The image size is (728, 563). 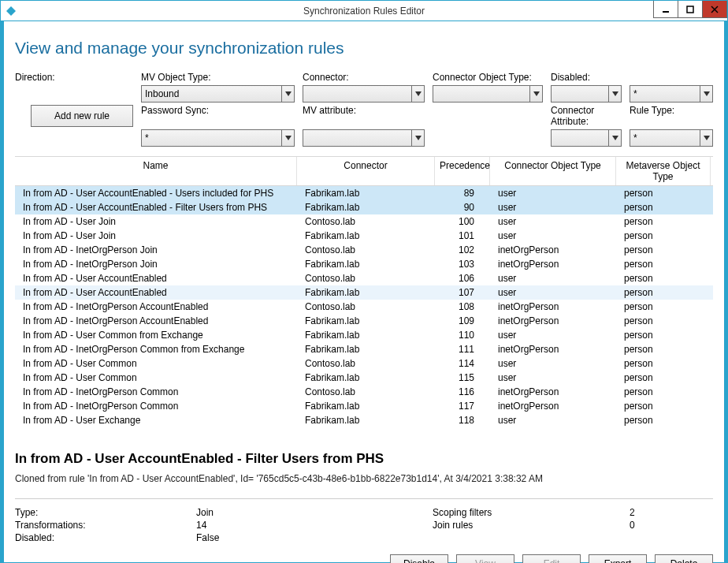 What do you see at coordinates (364, 293) in the screenshot?
I see `table-row: In from AD - User AccountEnabledFabrikam…` at bounding box center [364, 293].